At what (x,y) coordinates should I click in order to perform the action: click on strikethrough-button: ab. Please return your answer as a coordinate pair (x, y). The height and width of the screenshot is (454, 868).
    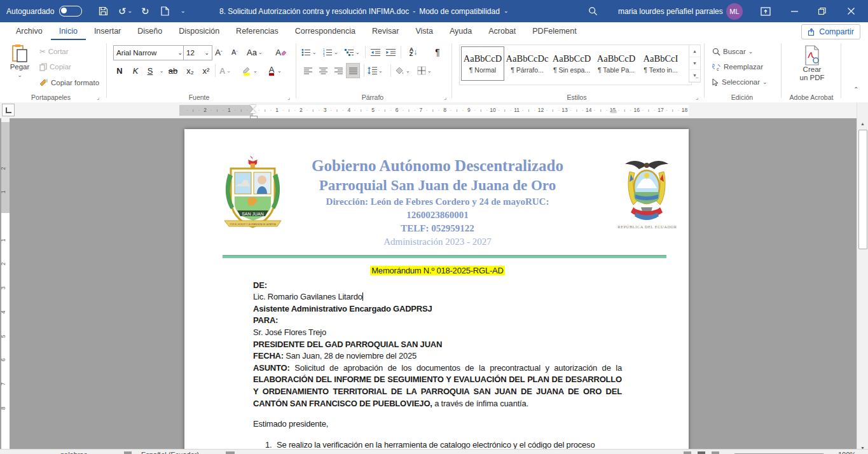
    Looking at the image, I should click on (173, 71).